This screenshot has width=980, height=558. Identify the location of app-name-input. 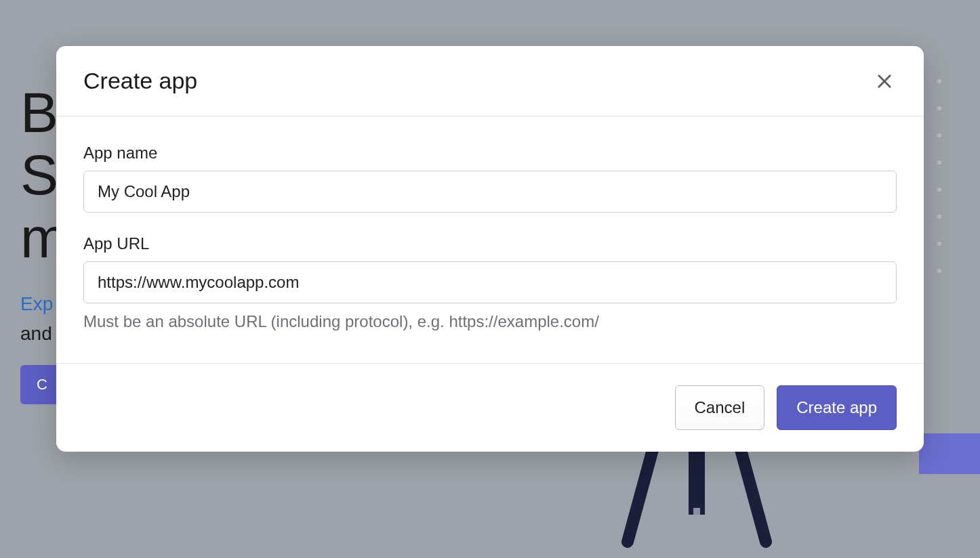
(490, 192).